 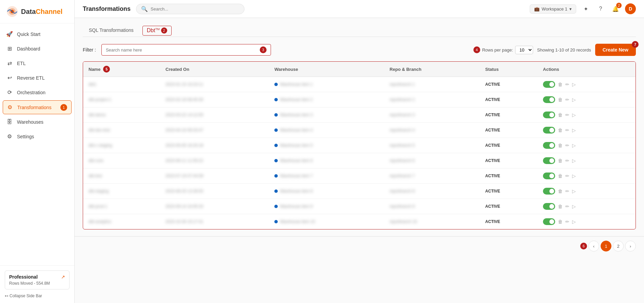 What do you see at coordinates (560, 206) in the screenshot?
I see `delete-icon-8: 🗑` at bounding box center [560, 206].